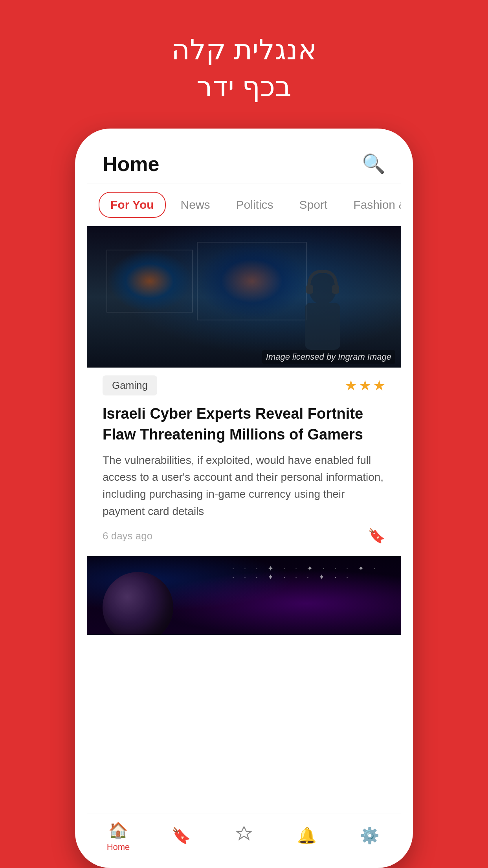  I want to click on tab-for-you: For You, so click(132, 205).